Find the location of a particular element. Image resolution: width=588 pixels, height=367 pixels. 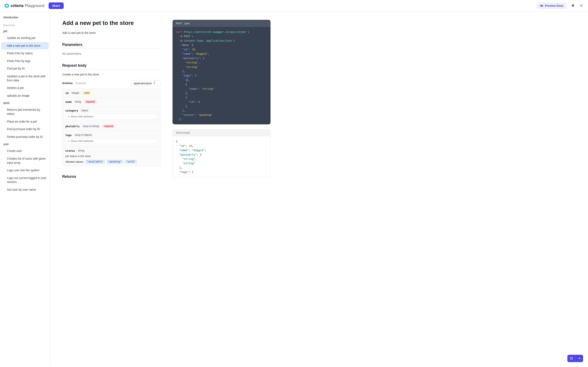

field-status: status string pet status in the store Al… is located at coordinates (111, 156).